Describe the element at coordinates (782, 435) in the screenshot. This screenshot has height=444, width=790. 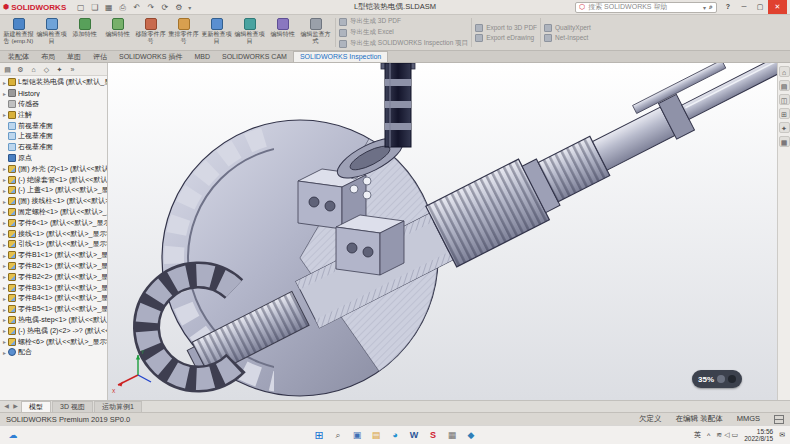
I see `notification-icon: ✉` at that location.